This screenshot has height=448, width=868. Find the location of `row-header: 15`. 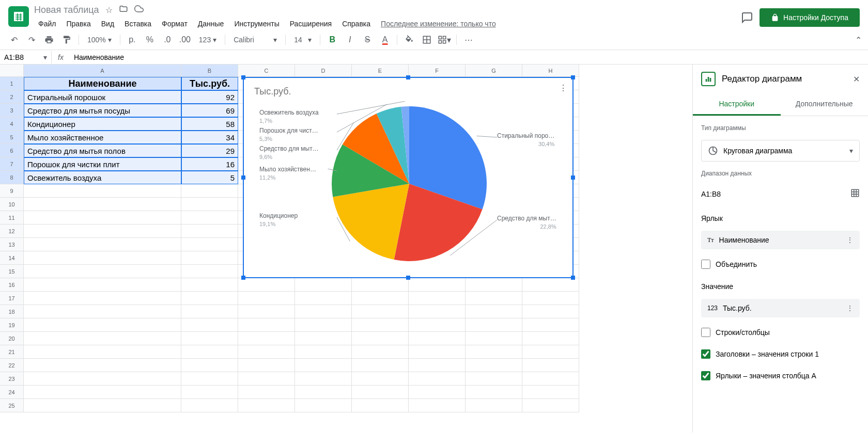

row-header: 15 is located at coordinates (12, 271).